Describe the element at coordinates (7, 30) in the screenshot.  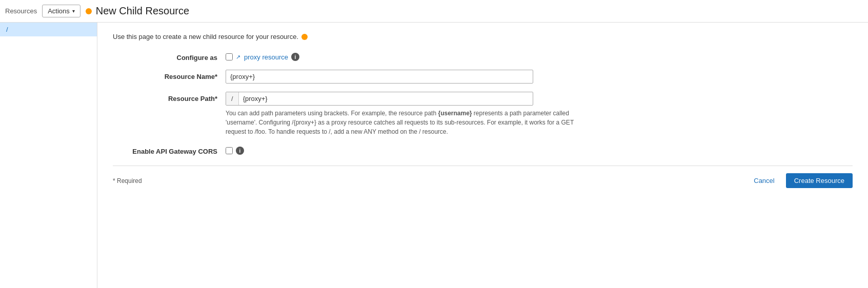
I see `sidebar-item-label: /` at that location.